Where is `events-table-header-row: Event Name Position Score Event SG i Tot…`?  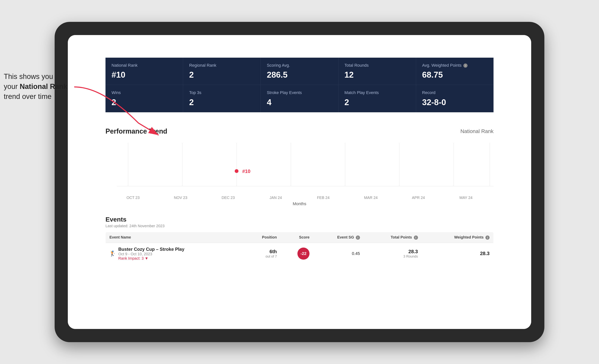
events-table-header-row: Event Name Position Score Event SG i Tot… is located at coordinates (300, 237).